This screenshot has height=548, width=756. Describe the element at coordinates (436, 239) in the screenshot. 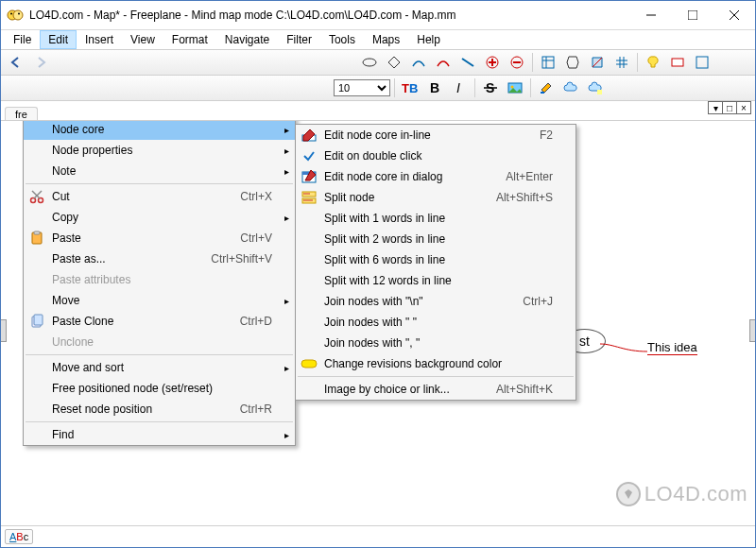

I see `menu-item: Split with 2 words in line` at that location.